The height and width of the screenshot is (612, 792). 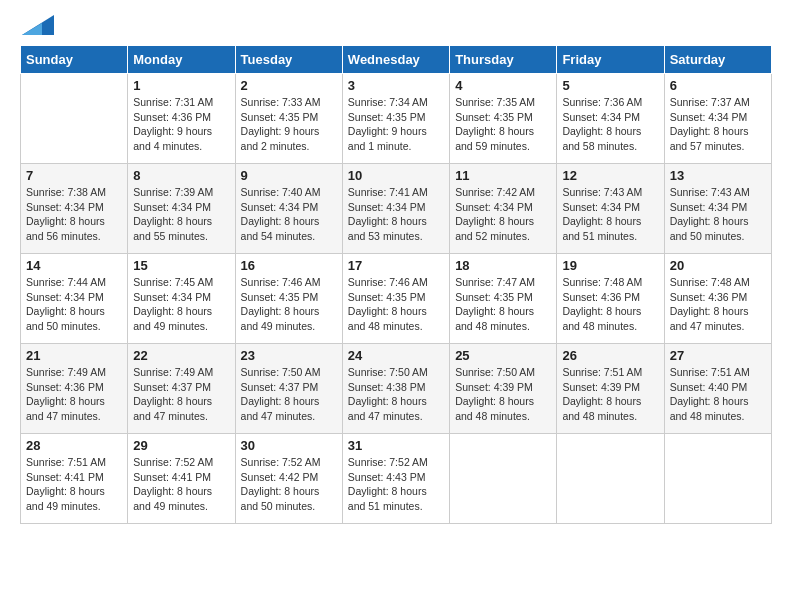 What do you see at coordinates (718, 124) in the screenshot?
I see `day-info: Sunrise: 7:37 AMSunset: 4:34 PMDaylight:…` at bounding box center [718, 124].